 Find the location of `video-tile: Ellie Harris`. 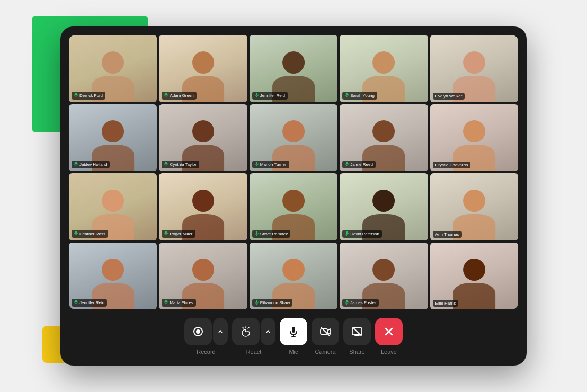

video-tile: Ellie Harris is located at coordinates (474, 277).